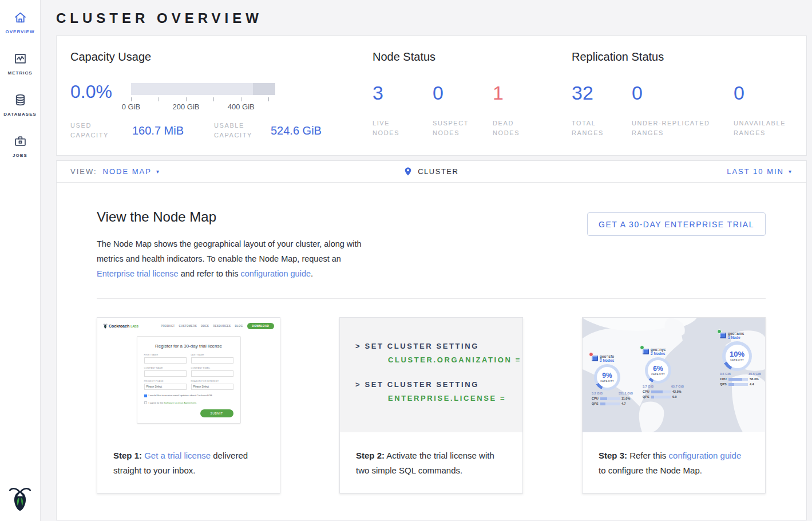 The image size is (812, 521). Describe the element at coordinates (132, 106) in the screenshot. I see `capacity-axis-label: 0 GiB` at that location.